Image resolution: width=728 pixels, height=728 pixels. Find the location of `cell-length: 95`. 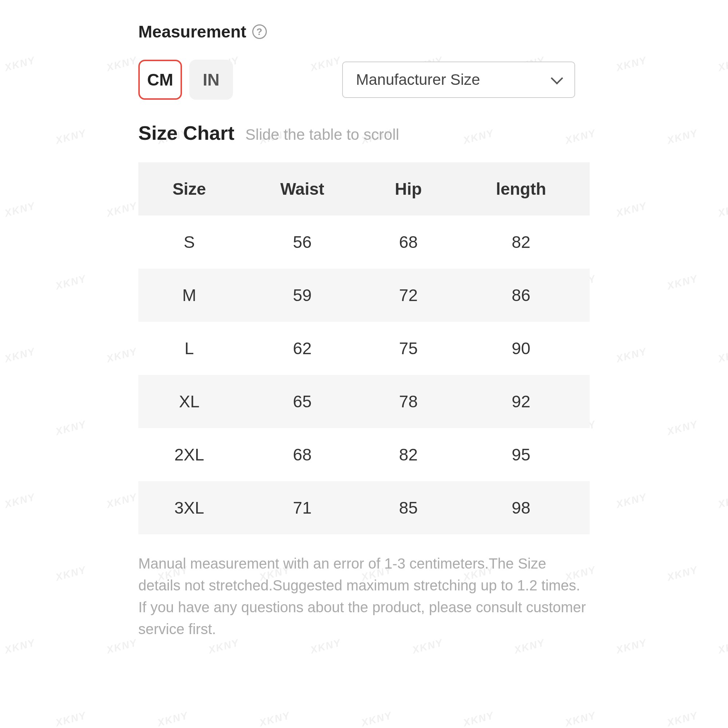

cell-length: 95 is located at coordinates (521, 454).